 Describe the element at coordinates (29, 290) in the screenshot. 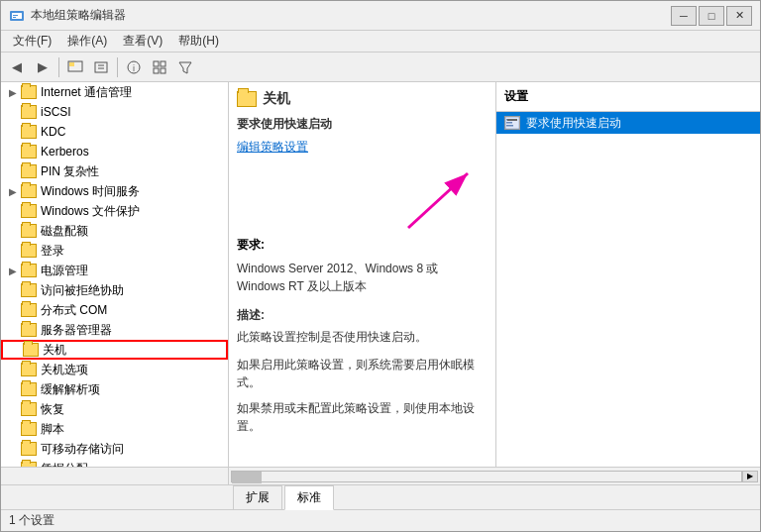

I see `folder-icon-access` at that location.